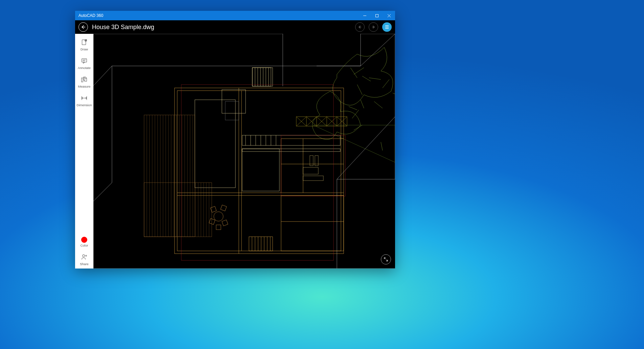  I want to click on color-swatch-icon, so click(84, 240).